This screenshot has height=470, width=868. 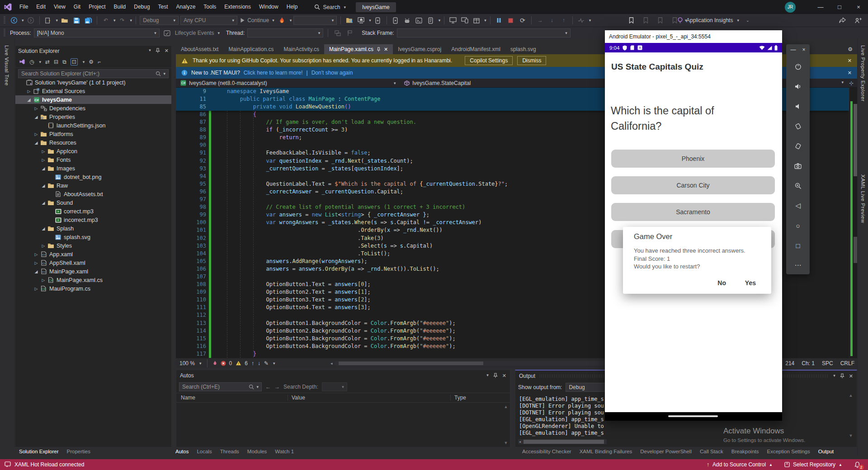 What do you see at coordinates (855, 140) in the screenshot?
I see `scrollbar-thumb` at bounding box center [855, 140].